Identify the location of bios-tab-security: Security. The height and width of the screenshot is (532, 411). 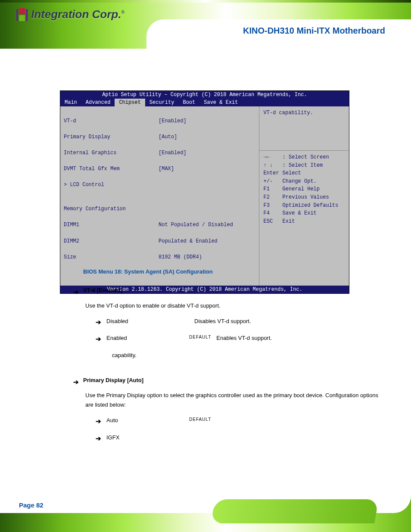
(162, 103).